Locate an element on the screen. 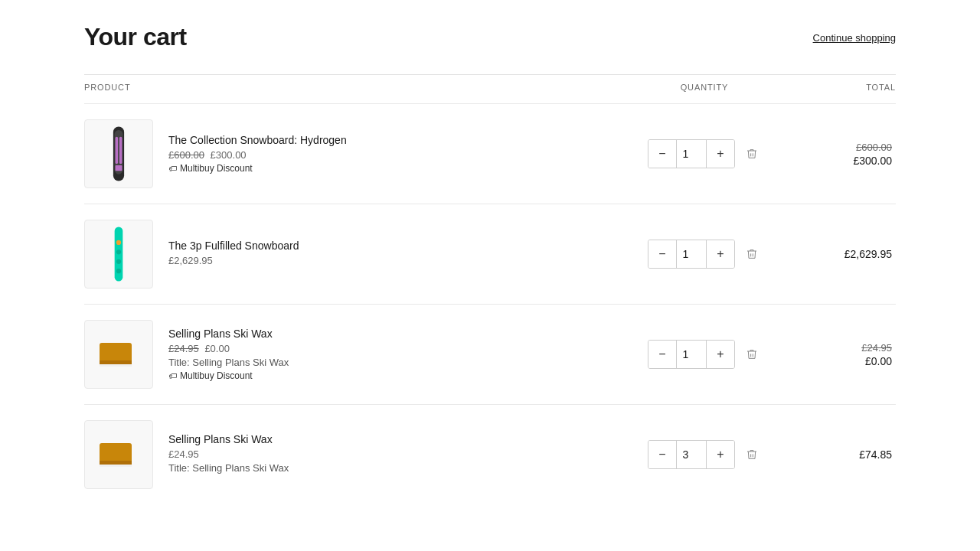 The width and height of the screenshot is (980, 551). quantity-increase-1: + is located at coordinates (720, 254).